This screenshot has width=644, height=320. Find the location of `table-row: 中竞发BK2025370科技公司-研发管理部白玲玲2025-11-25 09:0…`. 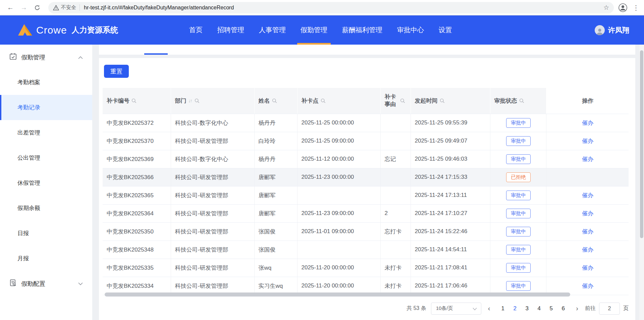

table-row: 中竞发BK2025370科技公司-研发管理部白玲玲2025-11-25 09:0… is located at coordinates (366, 141).